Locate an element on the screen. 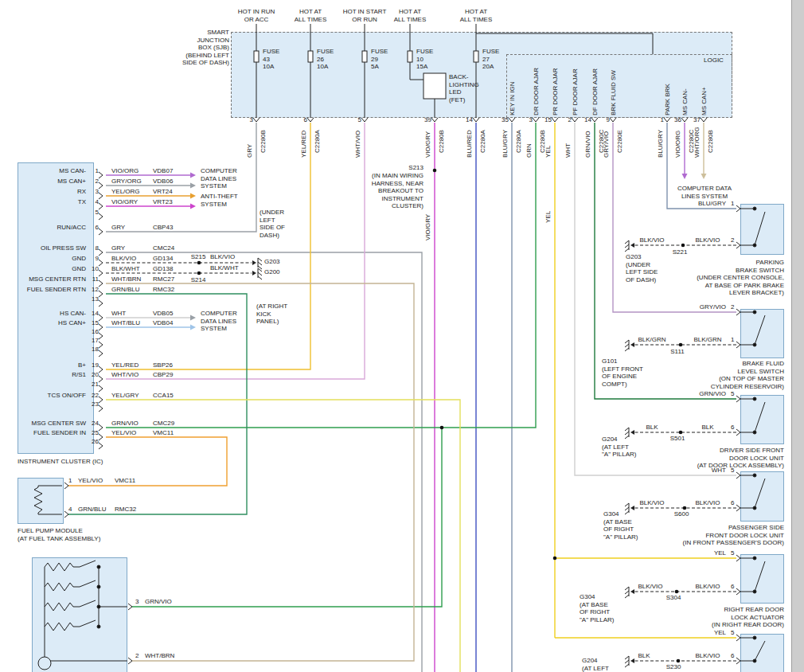 The height and width of the screenshot is (672, 804). pin-number: 5 is located at coordinates (735, 553).